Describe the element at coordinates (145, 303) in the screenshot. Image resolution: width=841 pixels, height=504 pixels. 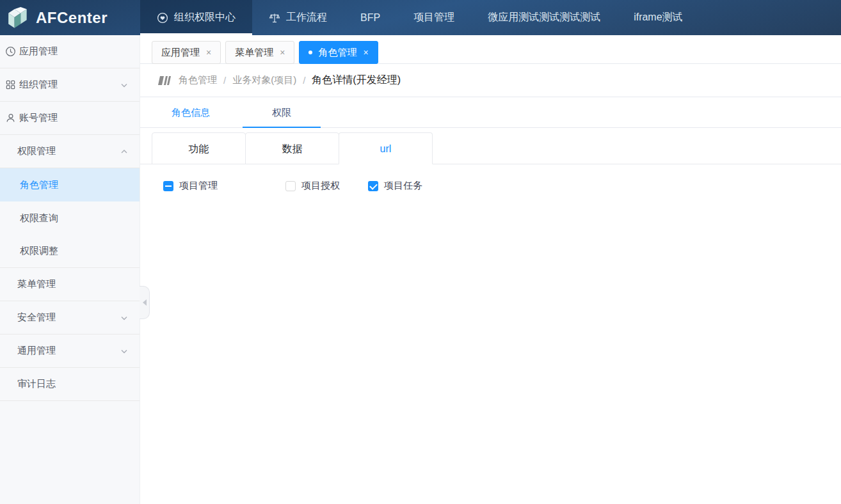
I see `sidebar-collapse-handle` at that location.